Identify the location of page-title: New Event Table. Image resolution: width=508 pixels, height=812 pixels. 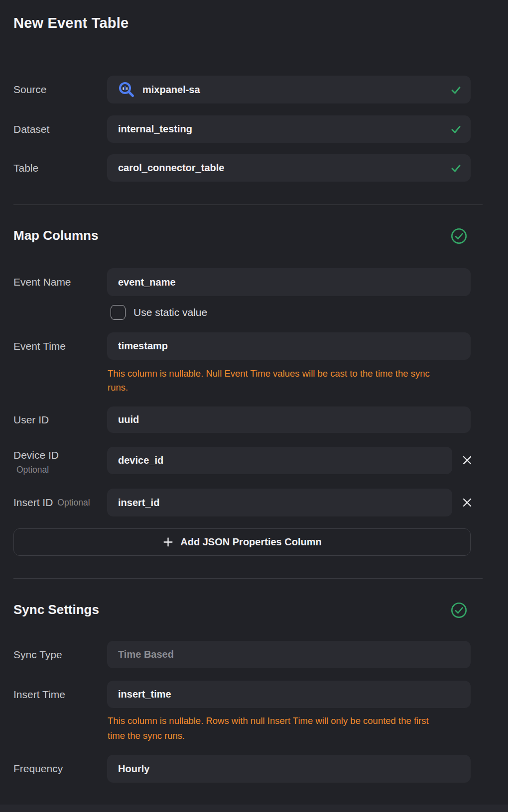
(71, 23).